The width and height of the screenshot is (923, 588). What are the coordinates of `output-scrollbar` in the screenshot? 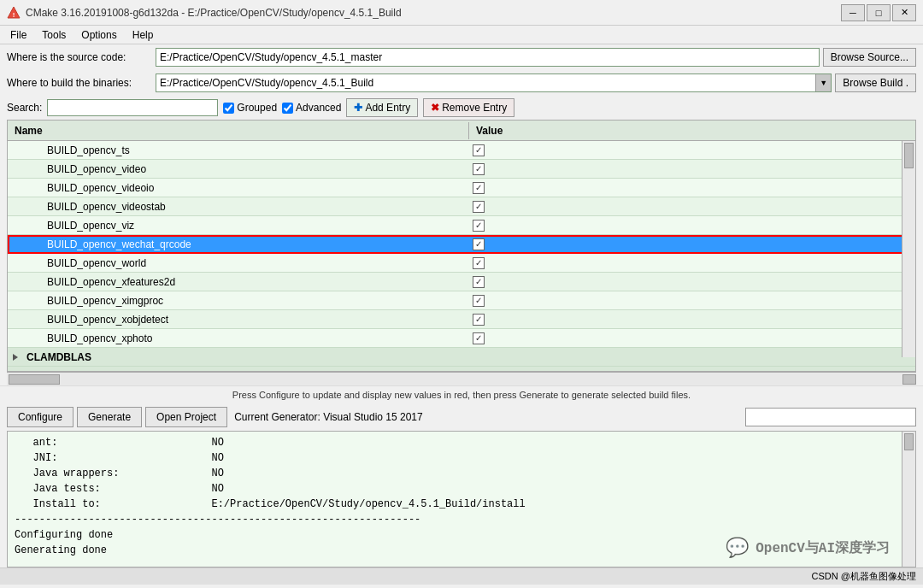 It's located at (908, 499).